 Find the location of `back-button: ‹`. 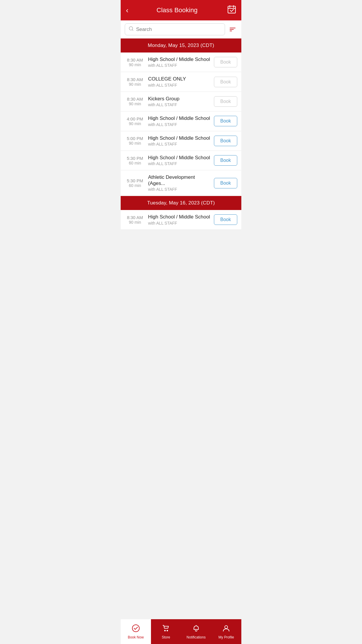

back-button: ‹ is located at coordinates (127, 10).